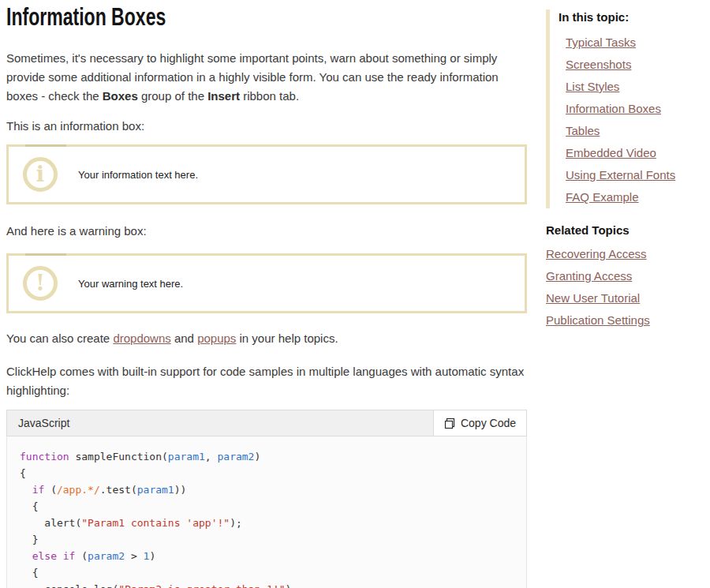  I want to click on warning-icon: !, so click(40, 283).